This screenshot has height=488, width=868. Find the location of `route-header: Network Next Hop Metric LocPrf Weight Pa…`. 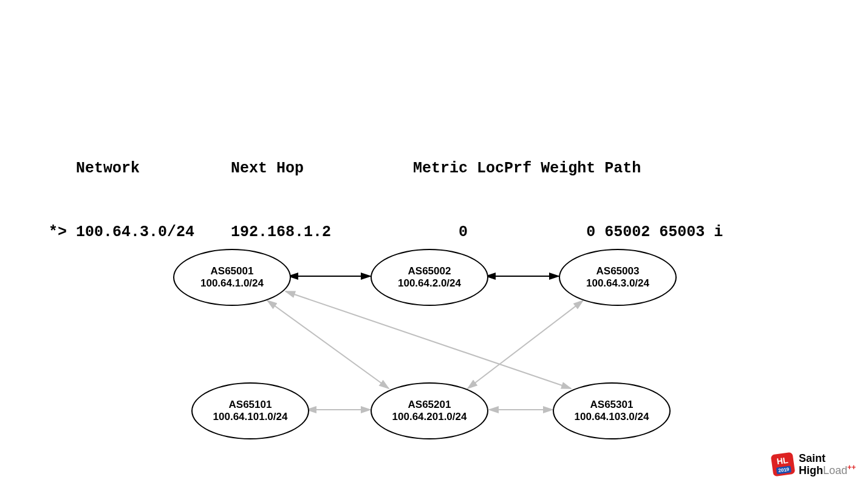

route-header: Network Next Hop Metric LocPrf Weight Pa… is located at coordinates (386, 169).